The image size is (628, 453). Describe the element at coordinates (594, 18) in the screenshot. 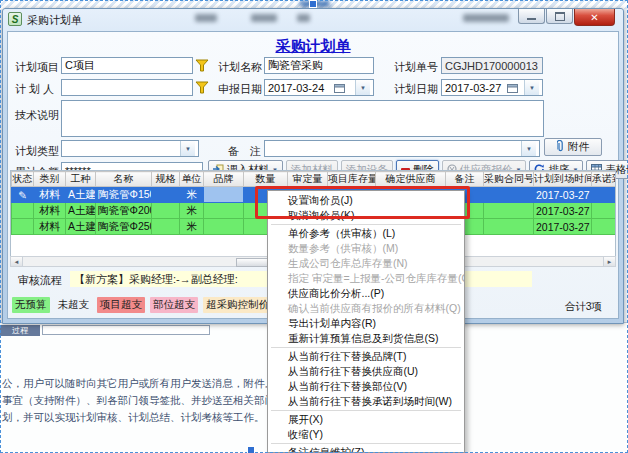

I see `close-button: ✕` at that location.